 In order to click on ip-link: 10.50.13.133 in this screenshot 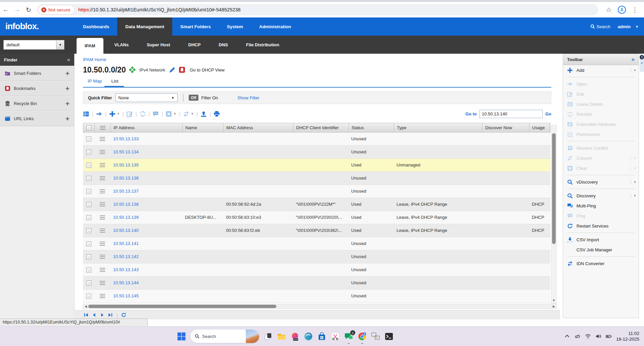, I will do `click(126, 139)`.